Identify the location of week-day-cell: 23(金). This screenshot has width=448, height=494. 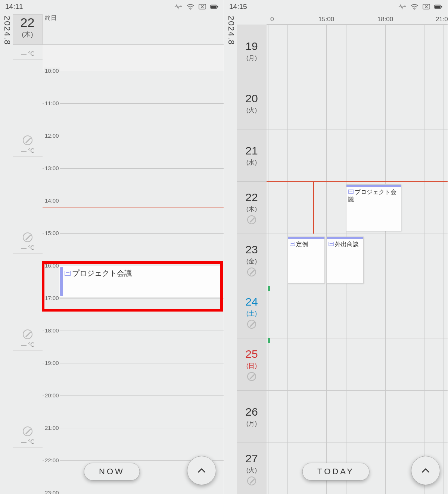
(252, 260).